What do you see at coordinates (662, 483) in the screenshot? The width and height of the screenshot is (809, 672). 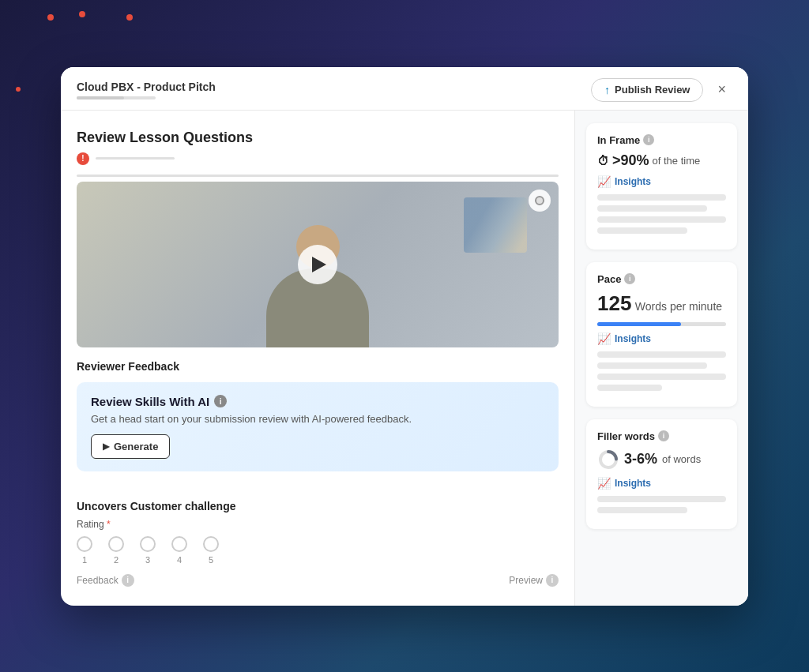 I see `filler-insights-label: 📈 Insights` at bounding box center [662, 483].